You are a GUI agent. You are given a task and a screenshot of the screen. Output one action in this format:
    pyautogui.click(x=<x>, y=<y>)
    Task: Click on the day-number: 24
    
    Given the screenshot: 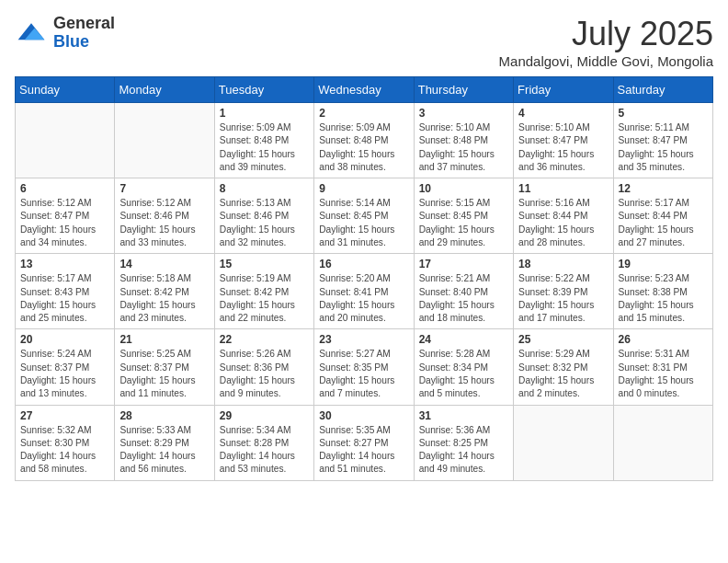 What is the action you would take?
    pyautogui.click(x=463, y=339)
    